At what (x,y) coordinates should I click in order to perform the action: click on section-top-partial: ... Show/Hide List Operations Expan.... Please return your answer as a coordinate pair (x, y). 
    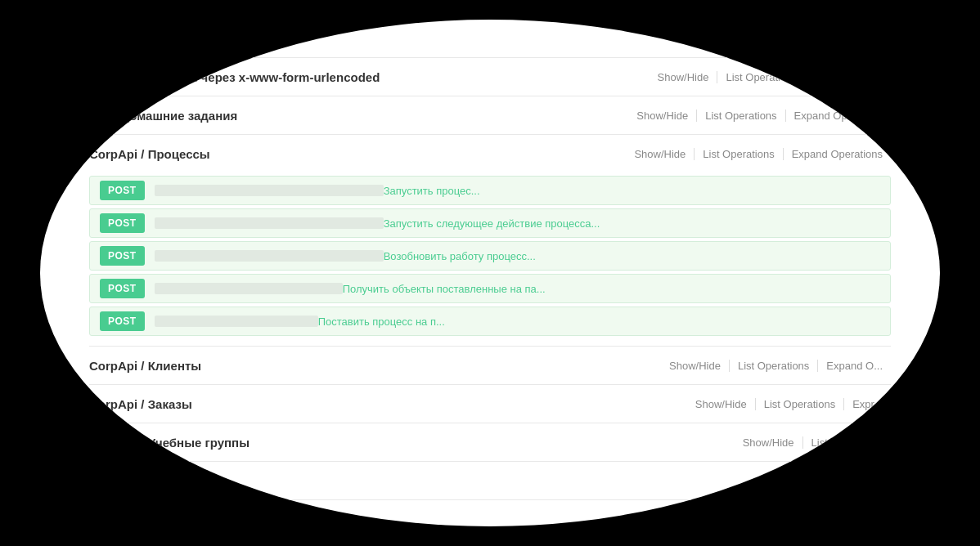
    Looking at the image, I should click on (490, 39).